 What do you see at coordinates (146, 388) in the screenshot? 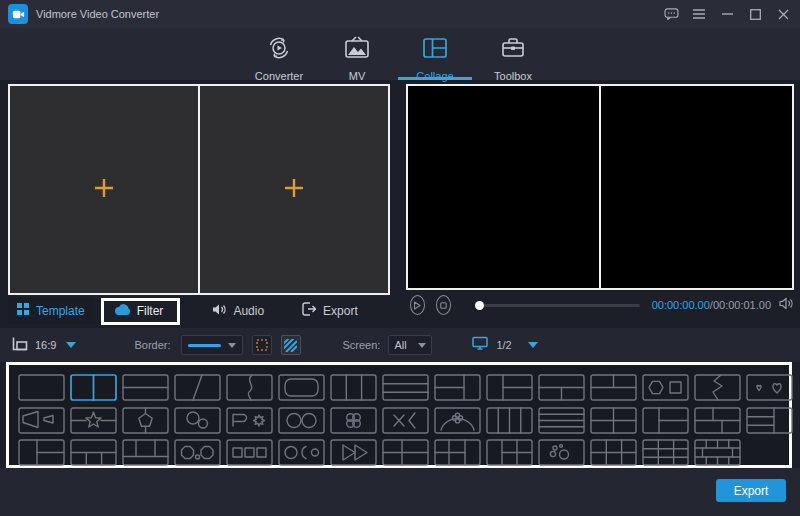
I see `template-thumb-split-2-horizontal` at bounding box center [146, 388].